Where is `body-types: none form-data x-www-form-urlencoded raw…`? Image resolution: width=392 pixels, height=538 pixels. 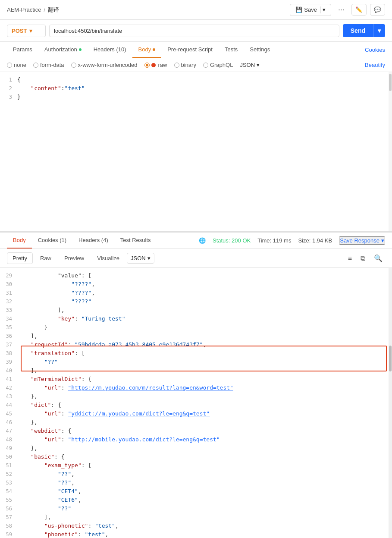
body-types: none form-data x-www-form-urlencoded raw… is located at coordinates (133, 65).